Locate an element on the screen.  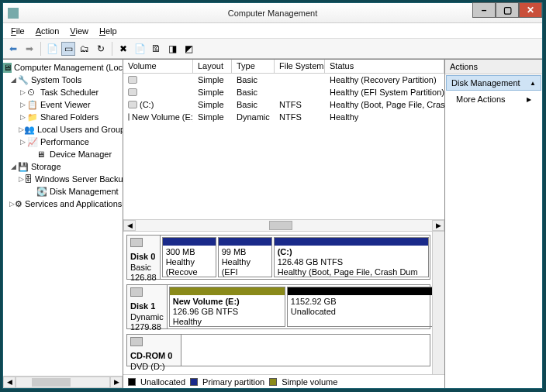
disk-header: Disk 1Dynamic1279.88 GBOnline is located at coordinates (147, 307).